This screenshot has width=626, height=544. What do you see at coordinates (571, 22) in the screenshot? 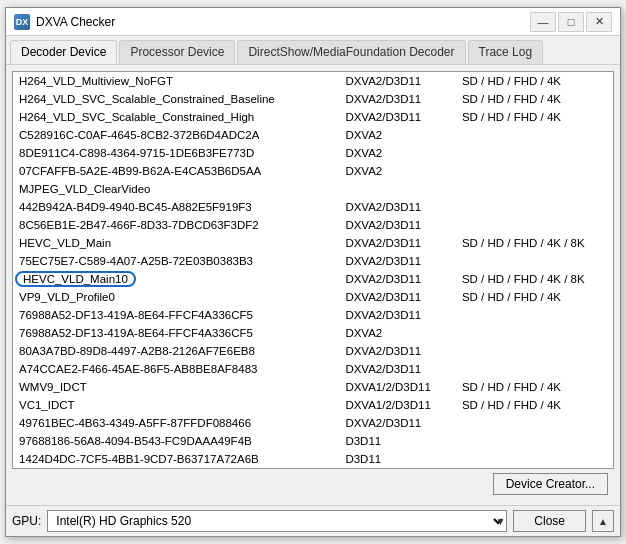
I see `maximize-button: □` at bounding box center [571, 22].